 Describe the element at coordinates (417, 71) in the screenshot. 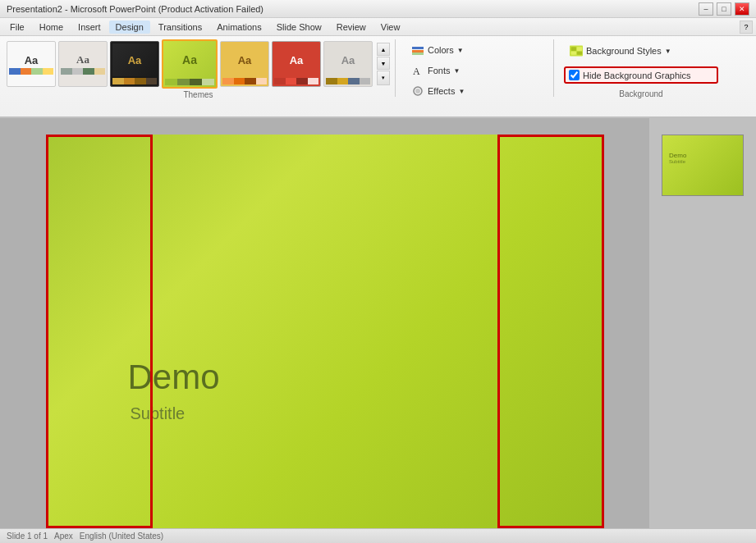

I see `svg-text: A` at that location.